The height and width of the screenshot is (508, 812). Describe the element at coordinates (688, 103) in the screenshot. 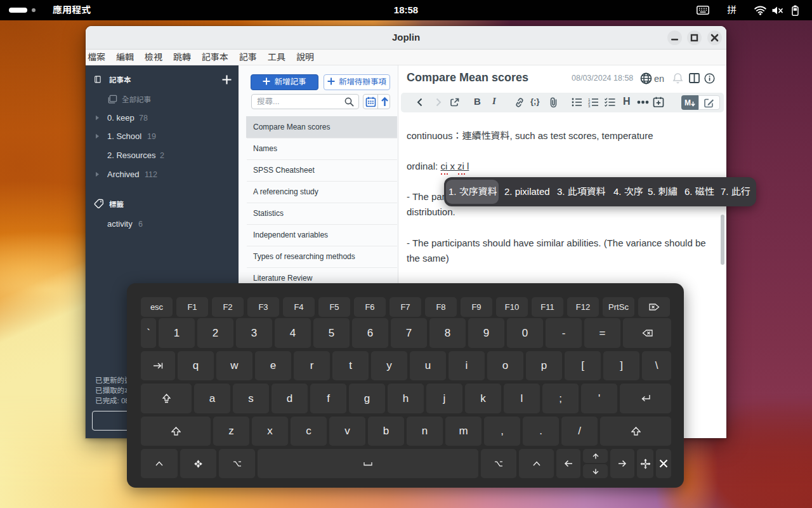

I see `svg-text: M` at that location.